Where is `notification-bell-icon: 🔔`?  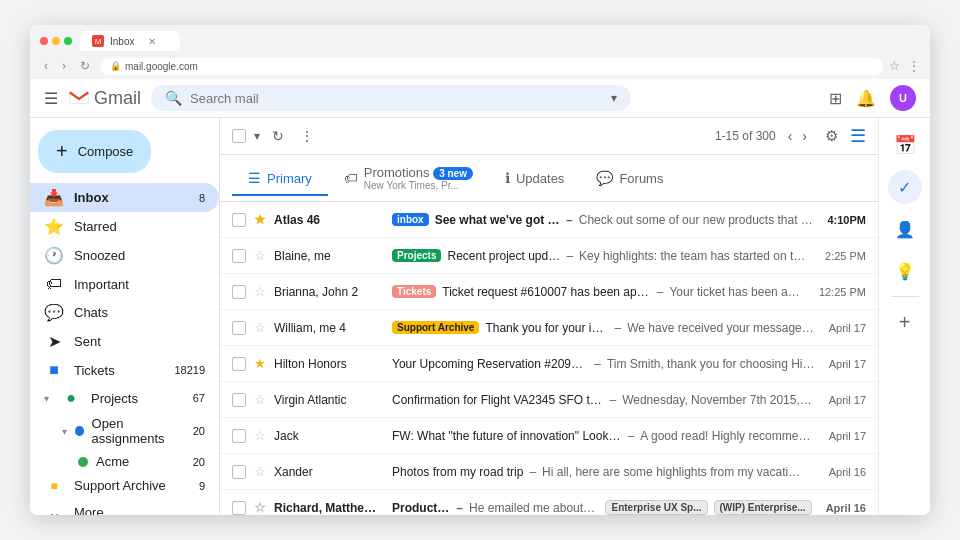
notification-bell-icon: 🔔 is located at coordinates (866, 98).